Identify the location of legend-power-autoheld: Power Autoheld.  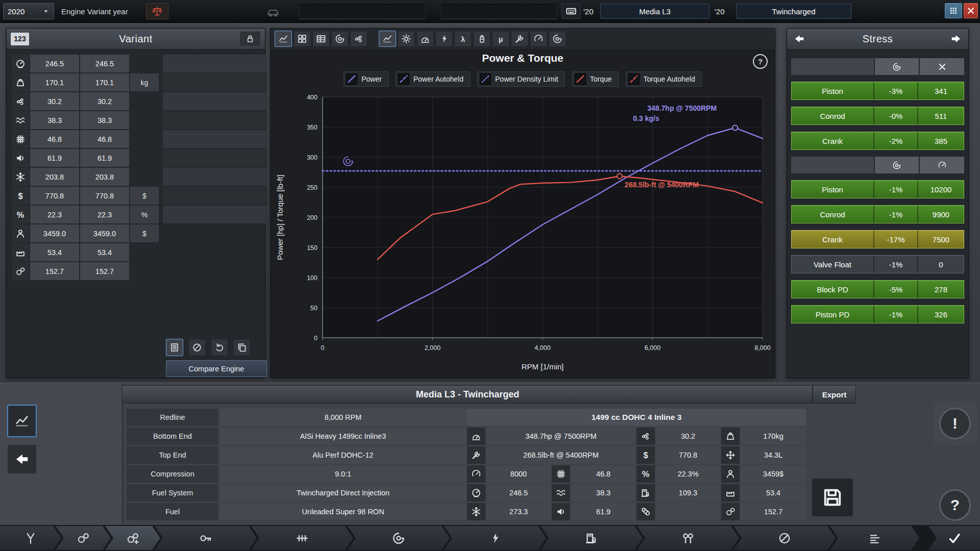
(433, 79).